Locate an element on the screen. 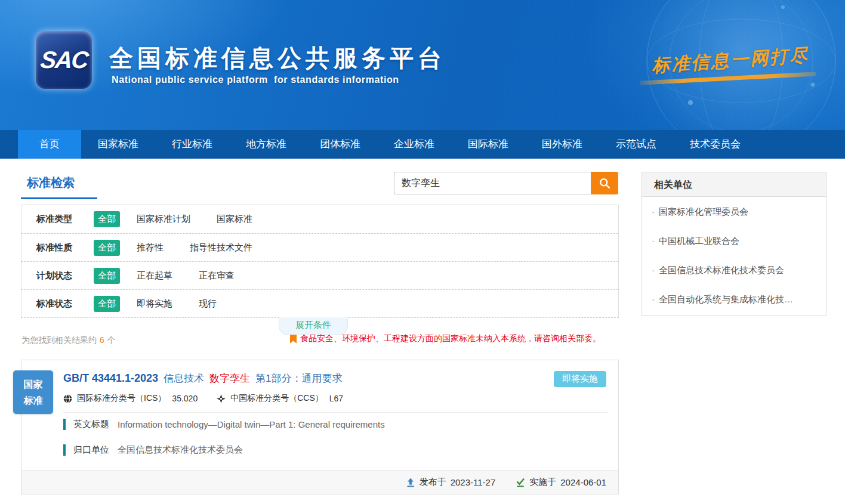  implement-label: 实施于 is located at coordinates (543, 482).